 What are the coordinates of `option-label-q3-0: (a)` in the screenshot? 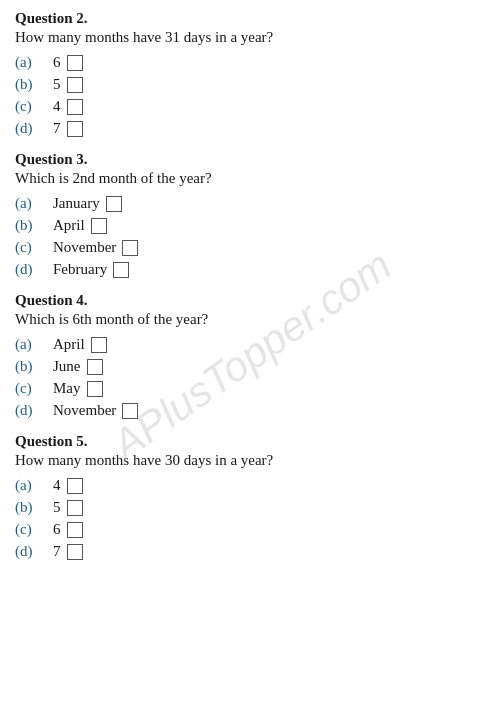 It's located at (31, 204).